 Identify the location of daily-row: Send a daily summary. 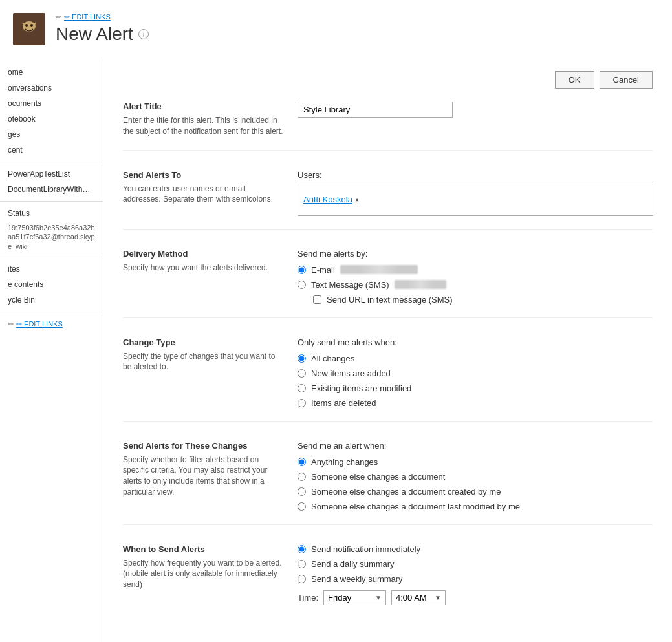
(475, 564).